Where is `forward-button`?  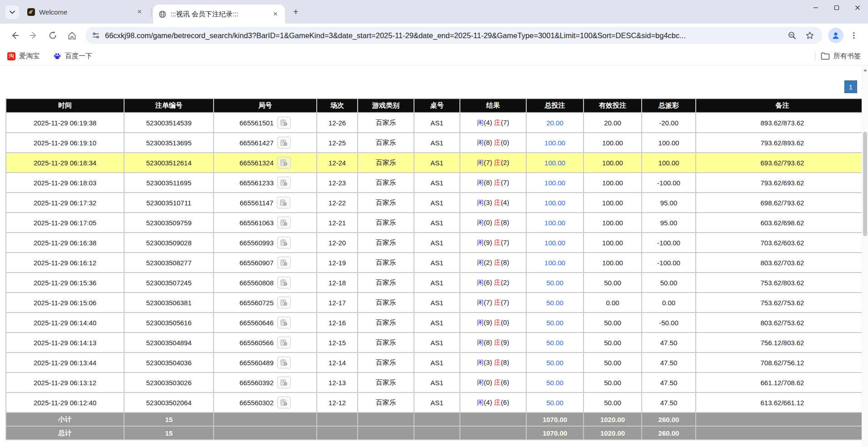 forward-button is located at coordinates (34, 35).